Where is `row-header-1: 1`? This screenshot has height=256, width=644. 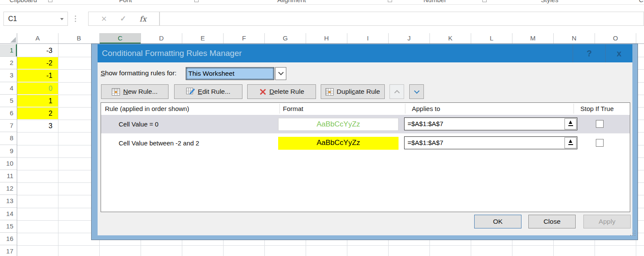
row-header-1: 1 is located at coordinates (9, 51).